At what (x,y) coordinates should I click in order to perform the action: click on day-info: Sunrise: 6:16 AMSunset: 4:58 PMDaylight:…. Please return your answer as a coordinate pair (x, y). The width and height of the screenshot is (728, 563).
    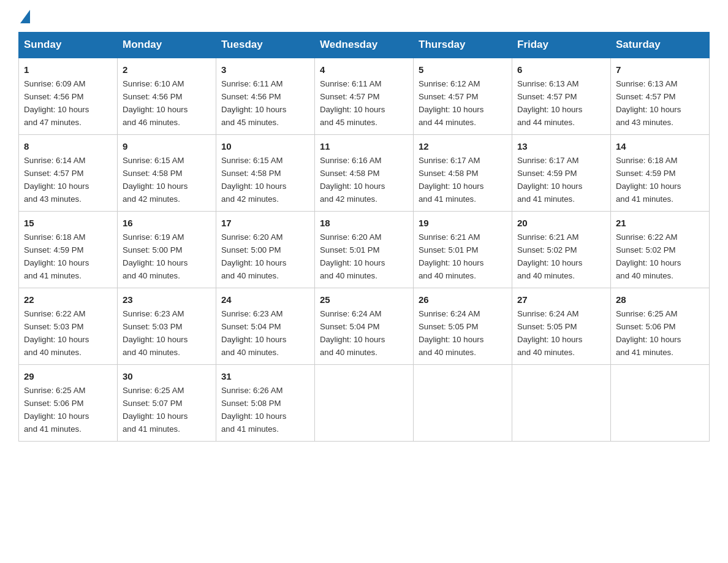
    Looking at the image, I should click on (352, 180).